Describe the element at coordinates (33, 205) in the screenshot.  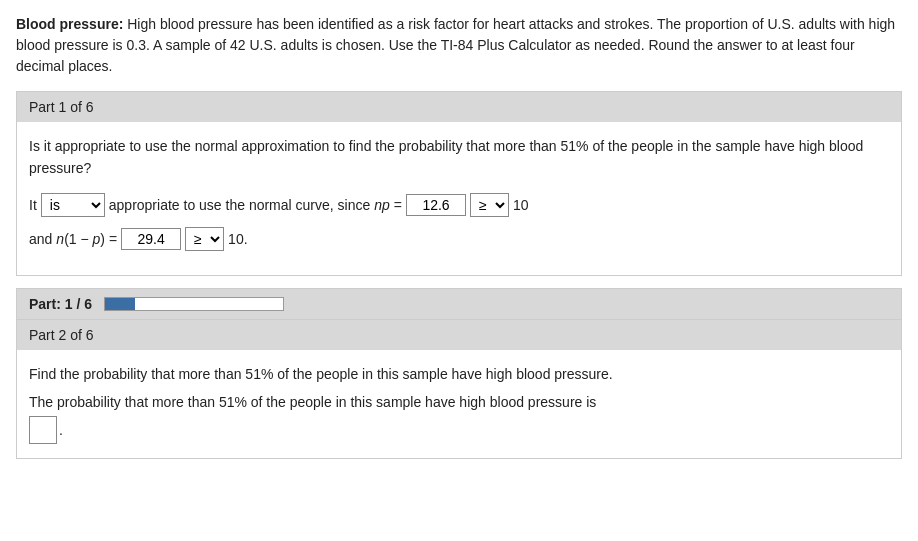
I see `row1-prefix: It` at that location.